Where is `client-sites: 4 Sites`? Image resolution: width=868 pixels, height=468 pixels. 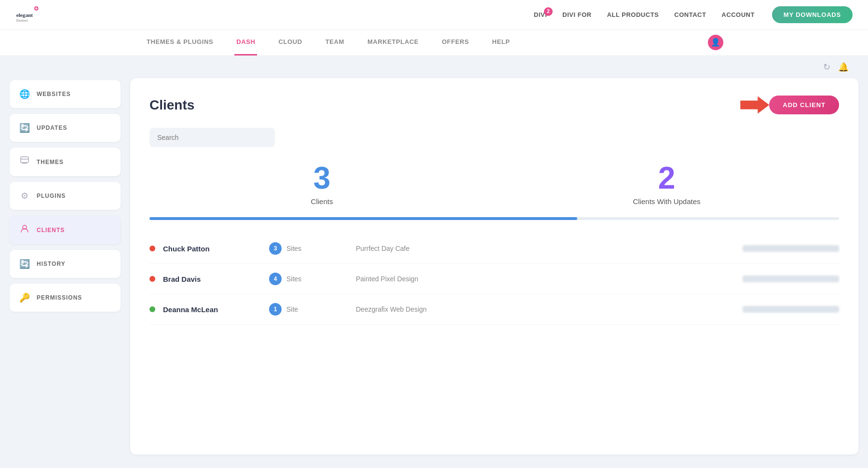 client-sites: 4 Sites is located at coordinates (312, 279).